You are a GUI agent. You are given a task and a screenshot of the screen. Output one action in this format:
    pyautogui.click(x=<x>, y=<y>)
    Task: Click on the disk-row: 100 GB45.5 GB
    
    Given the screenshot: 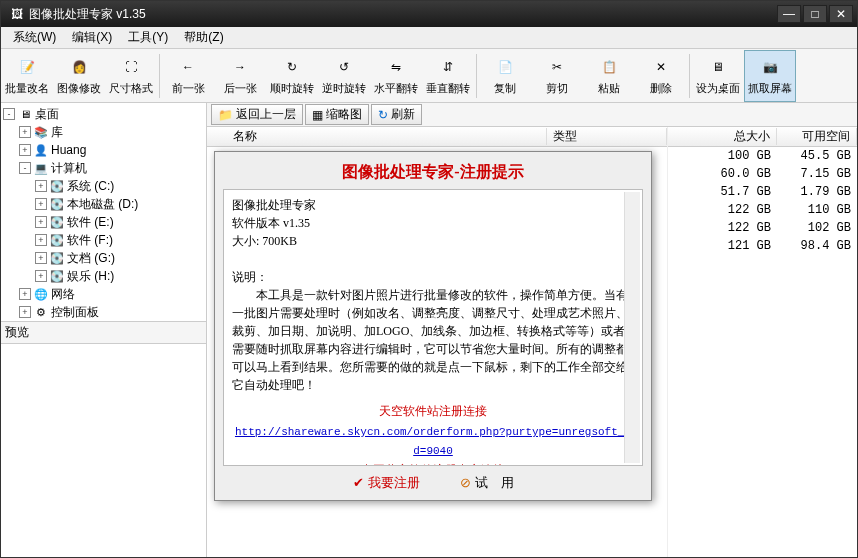 What is the action you would take?
    pyautogui.click(x=762, y=156)
    